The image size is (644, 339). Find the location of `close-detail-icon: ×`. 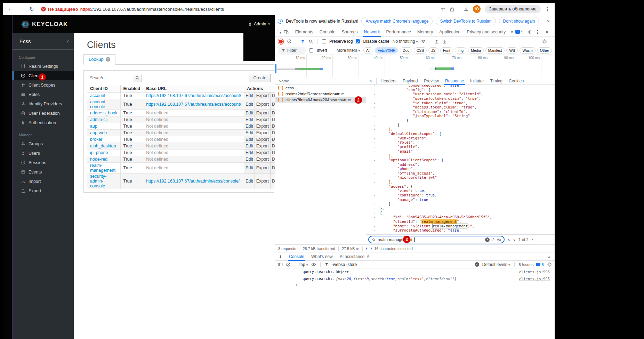

close-detail-icon: × is located at coordinates (371, 81).